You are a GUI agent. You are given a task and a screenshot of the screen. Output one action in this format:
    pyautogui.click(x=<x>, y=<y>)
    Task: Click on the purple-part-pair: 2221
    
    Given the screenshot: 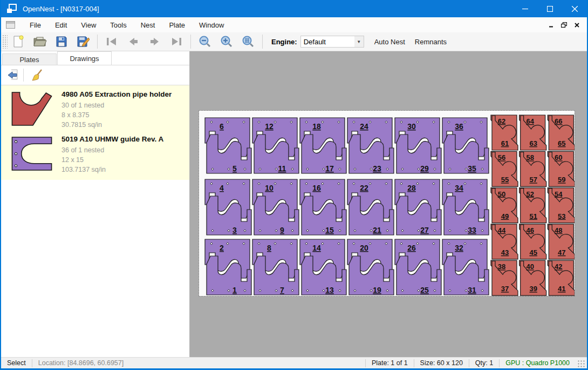 What is the action you would take?
    pyautogui.click(x=371, y=207)
    